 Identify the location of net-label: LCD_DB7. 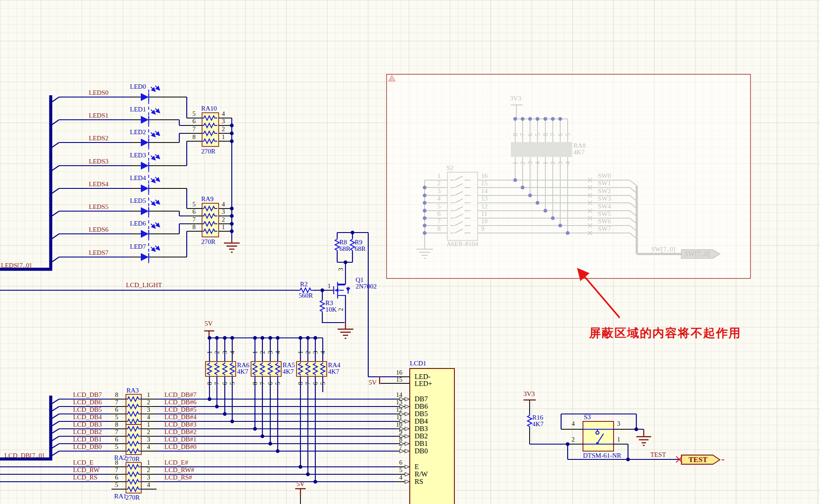
(87, 395).